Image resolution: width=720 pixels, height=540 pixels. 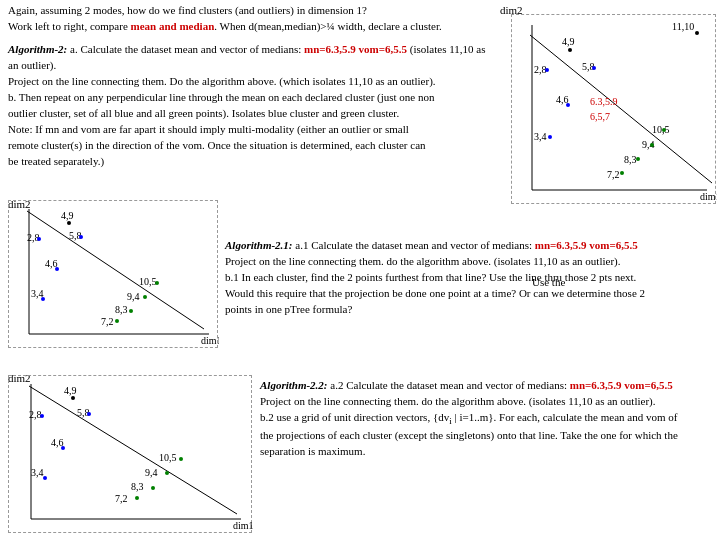 What do you see at coordinates (114, 275) in the screenshot?
I see `diagram-mid-left-svg: dim1 4,9 2,8 5,8 4,6 10,5 3,4 9,4` at bounding box center [114, 275].